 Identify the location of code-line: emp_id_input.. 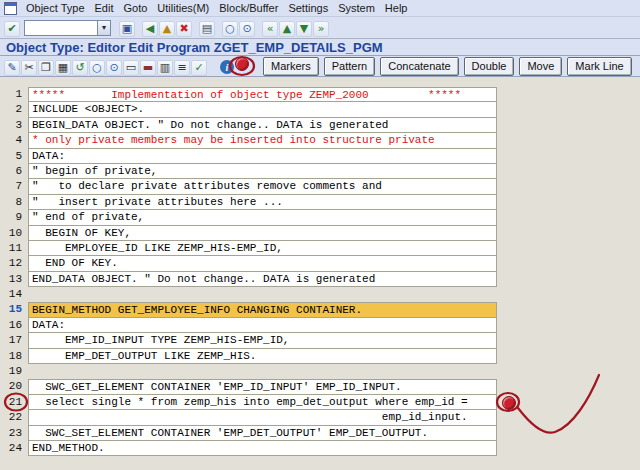
(262, 418).